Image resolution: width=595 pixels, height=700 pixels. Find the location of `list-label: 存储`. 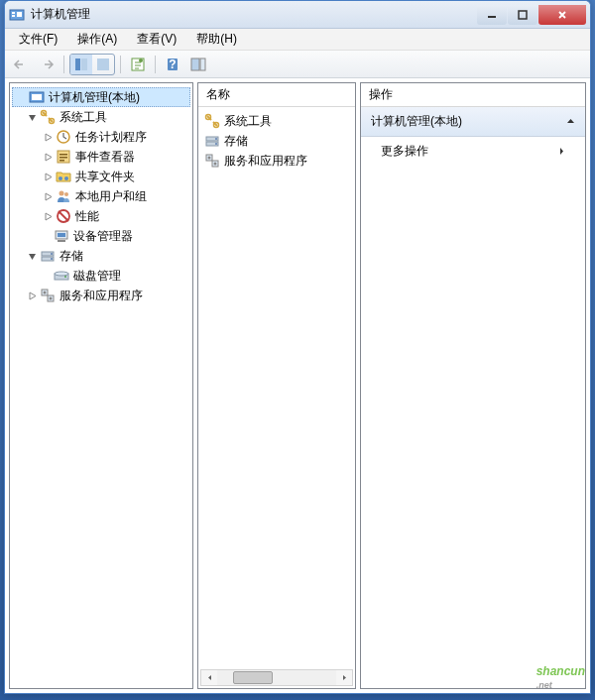

list-label: 存储 is located at coordinates (236, 141).